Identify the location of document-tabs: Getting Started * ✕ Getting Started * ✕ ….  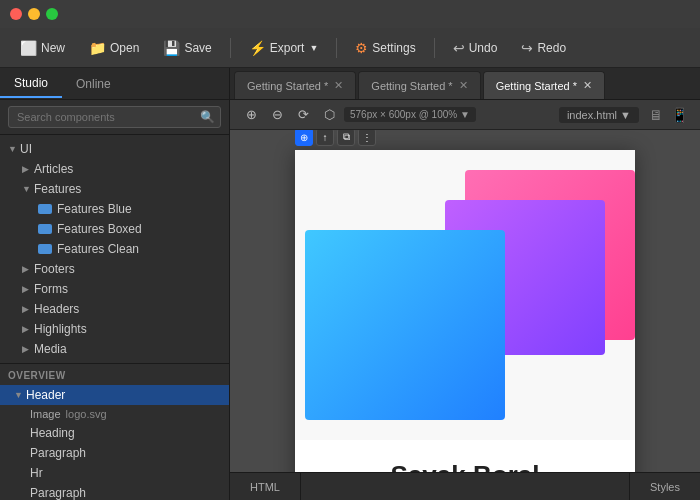
(418, 84).